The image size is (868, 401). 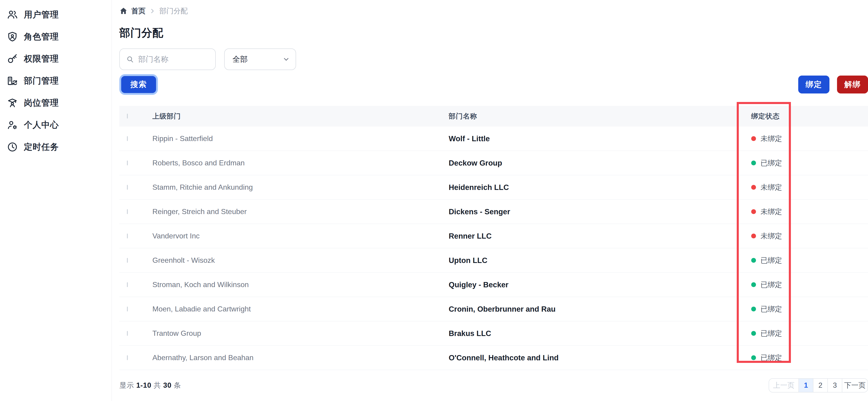 What do you see at coordinates (12, 103) in the screenshot?
I see `graduate-icon` at bounding box center [12, 103].